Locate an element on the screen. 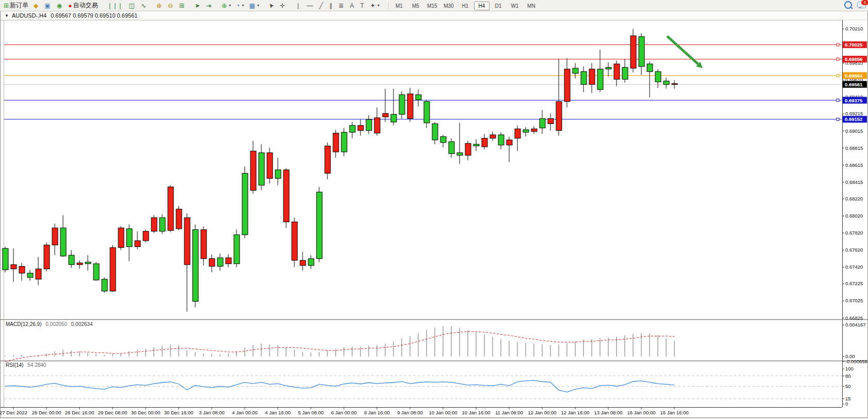 Image resolution: width=868 pixels, height=419 pixels. zoom-in-icon: ⊕ is located at coordinates (159, 6).